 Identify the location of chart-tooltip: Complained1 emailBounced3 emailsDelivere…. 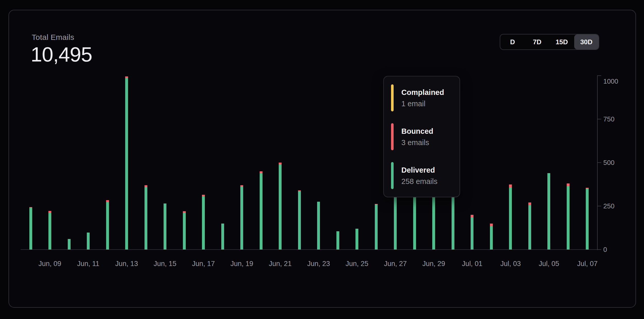
(422, 137).